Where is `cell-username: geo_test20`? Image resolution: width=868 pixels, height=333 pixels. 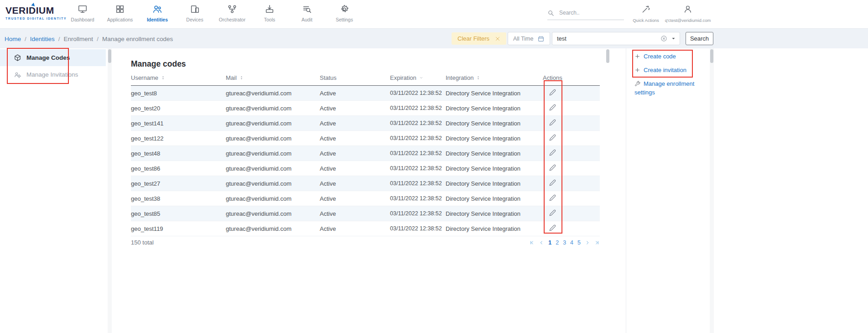
cell-username: geo_test20 is located at coordinates (178, 109).